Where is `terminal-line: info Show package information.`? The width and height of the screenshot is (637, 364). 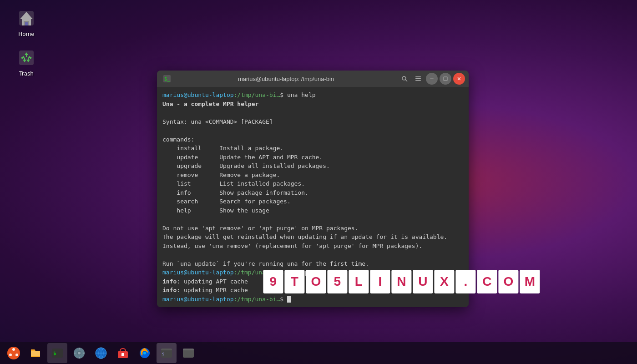
terminal-line: info Show package information. is located at coordinates (313, 193).